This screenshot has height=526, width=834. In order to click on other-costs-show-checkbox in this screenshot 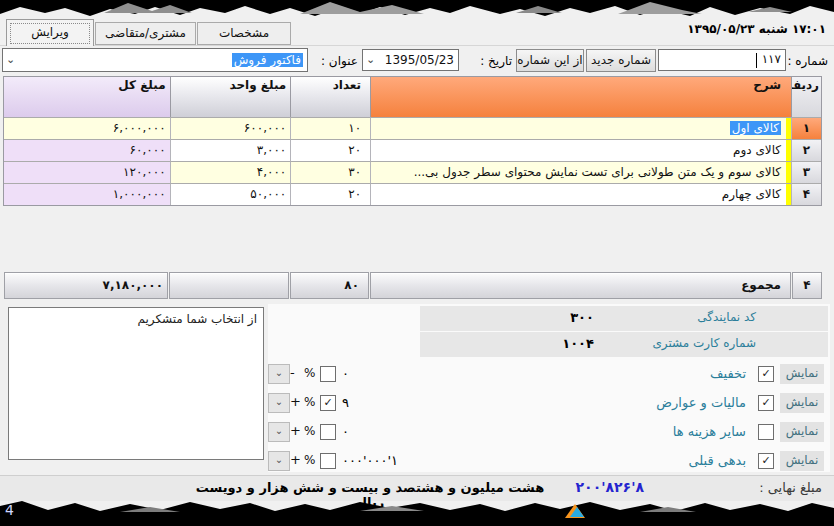, I will do `click(766, 432)`.